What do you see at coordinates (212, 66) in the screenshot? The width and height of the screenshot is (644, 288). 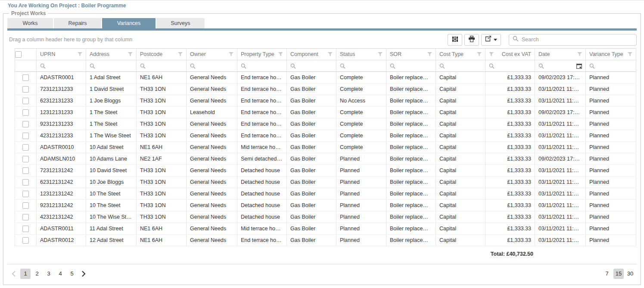 I see `filter-owner` at bounding box center [212, 66].